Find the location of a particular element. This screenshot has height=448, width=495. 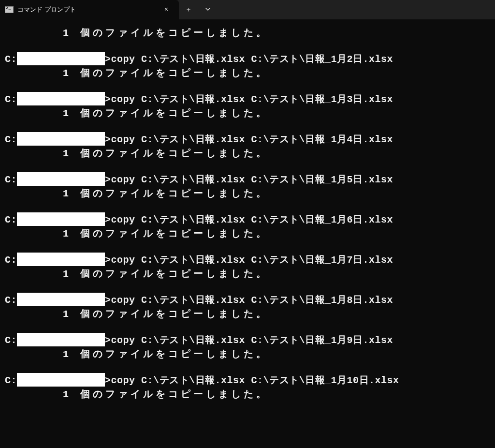

prompt-line: C:>copy C:\テスト\日報.xlsx C:\テスト\日報_1月10日.x… is located at coordinates (248, 380).